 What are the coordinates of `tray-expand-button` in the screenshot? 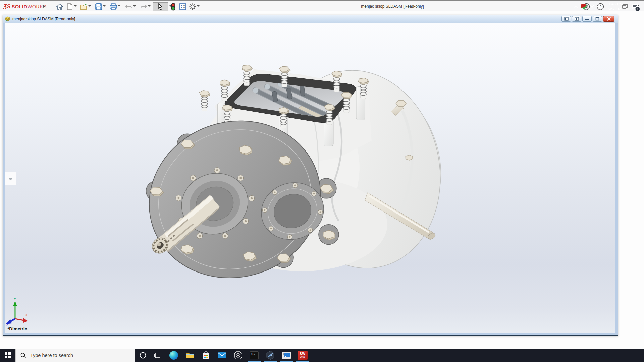 It's located at (576, 7).